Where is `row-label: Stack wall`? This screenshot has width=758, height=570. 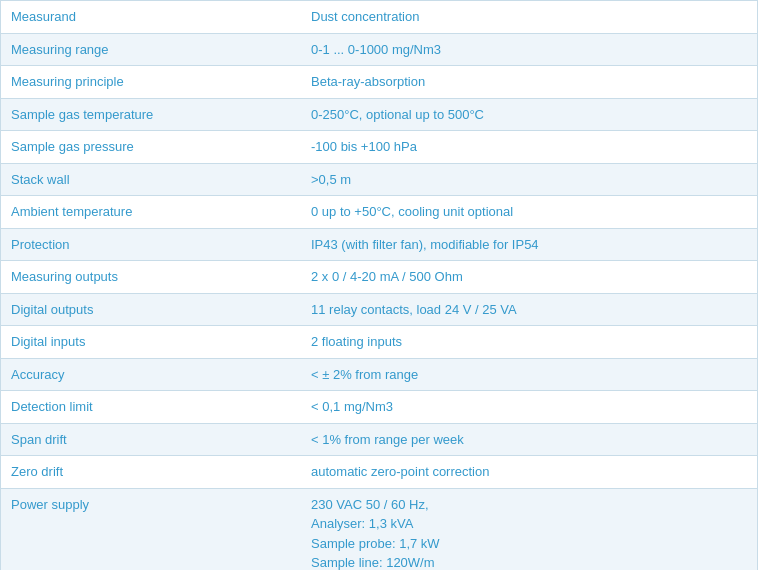 row-label: Stack wall is located at coordinates (151, 180).